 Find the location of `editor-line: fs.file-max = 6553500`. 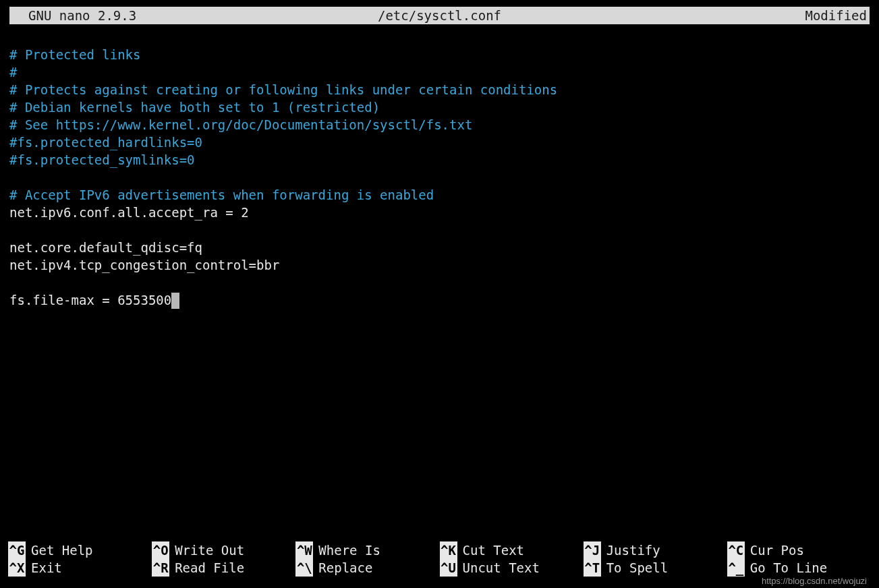

editor-line: fs.file-max = 6553500 is located at coordinates (444, 300).